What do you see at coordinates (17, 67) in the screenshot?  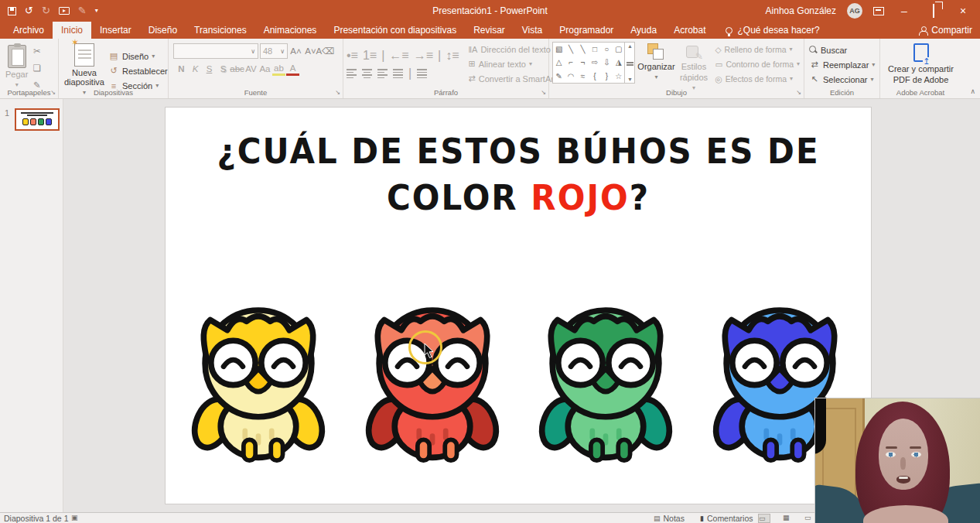 I see `paste-button: Pegar ▾` at bounding box center [17, 67].